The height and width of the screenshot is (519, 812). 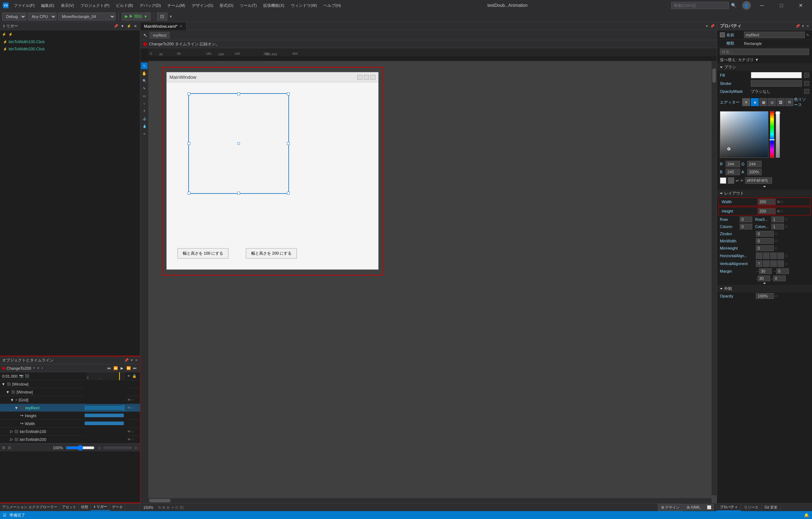 I want to click on tool-eyedrop: 💧, so click(x=144, y=126).